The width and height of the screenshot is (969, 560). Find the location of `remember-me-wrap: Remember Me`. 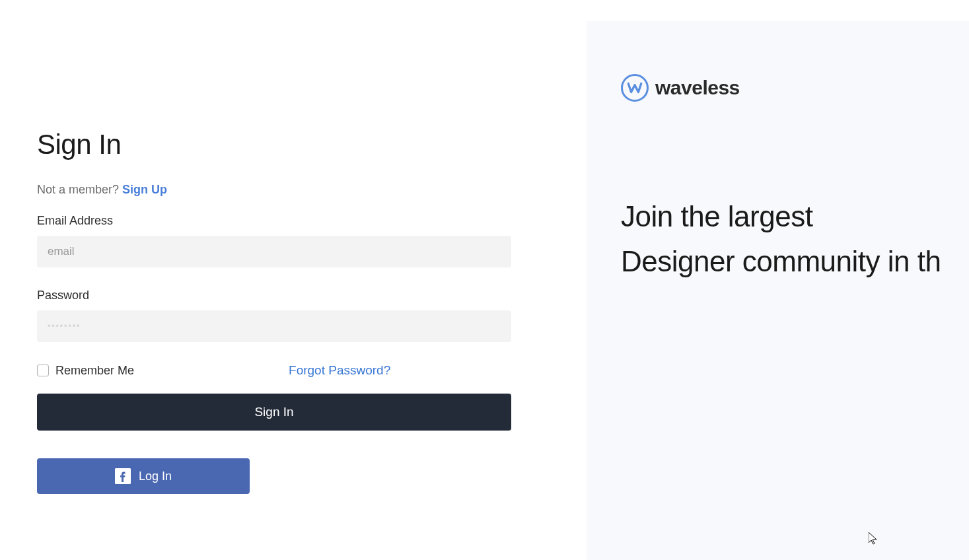

remember-me-wrap: Remember Me is located at coordinates (86, 371).